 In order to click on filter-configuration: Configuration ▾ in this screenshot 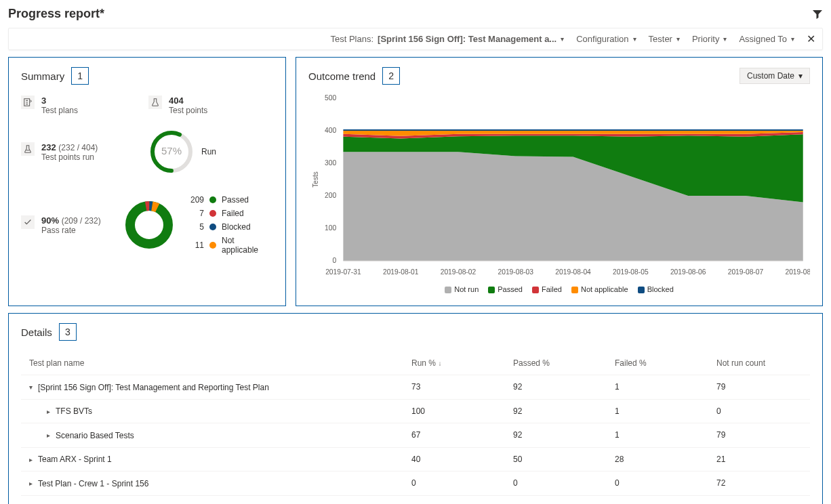, I will do `click(606, 39)`.